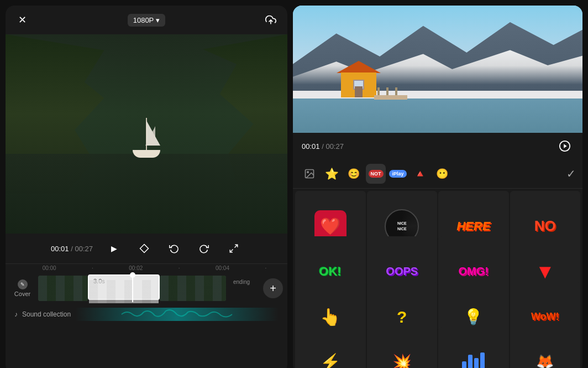 The image size is (588, 368). Describe the element at coordinates (146, 194) in the screenshot. I see `water-reflection` at that location.